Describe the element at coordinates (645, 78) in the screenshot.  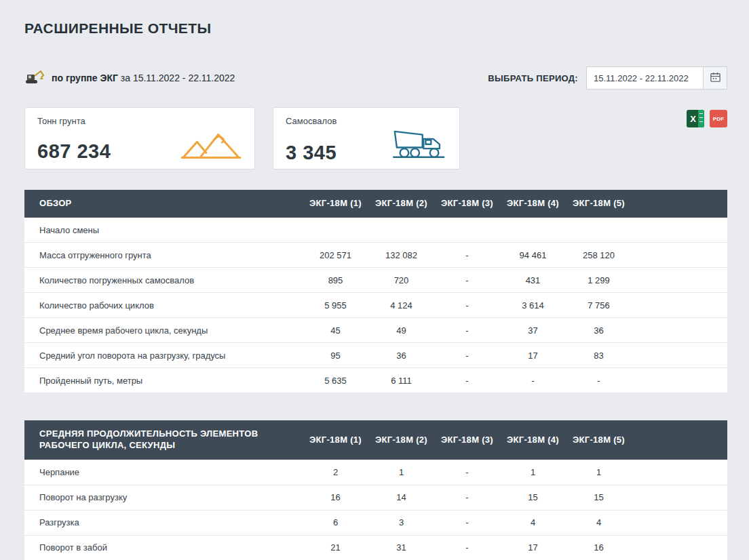
I see `period-input` at that location.